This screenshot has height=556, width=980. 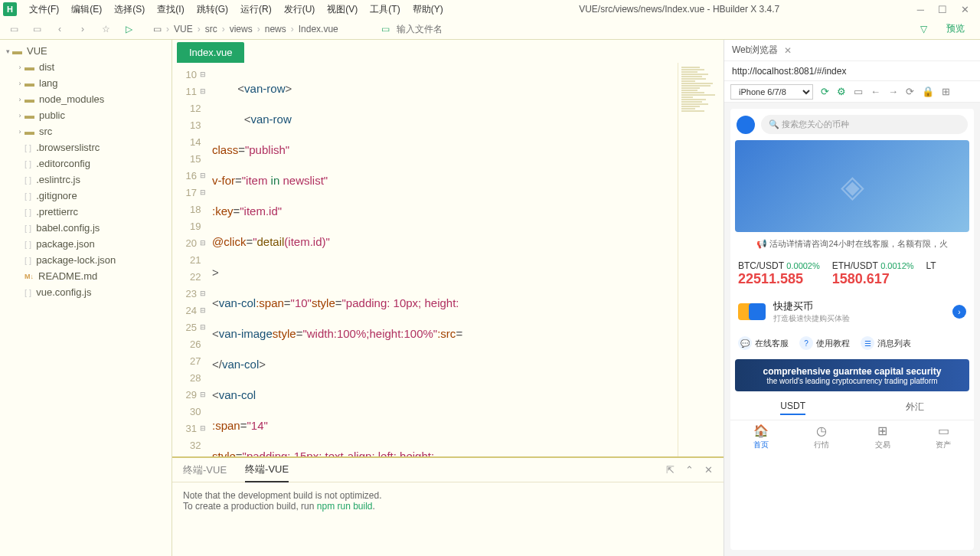 What do you see at coordinates (893, 92) in the screenshot?
I see `nav-forward-icon: →` at bounding box center [893, 92].